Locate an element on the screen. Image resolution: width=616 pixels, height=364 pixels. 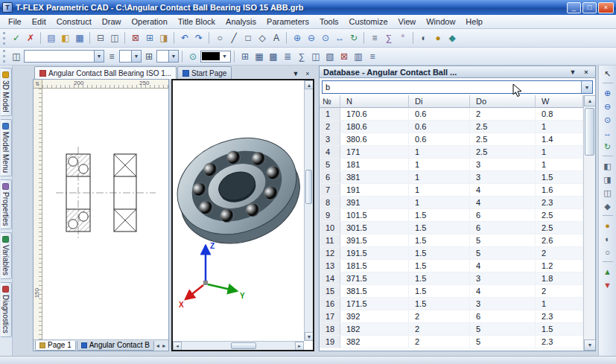
table-row: 1 170.6 0.6 2 0.8 is located at coordinates (451, 115).